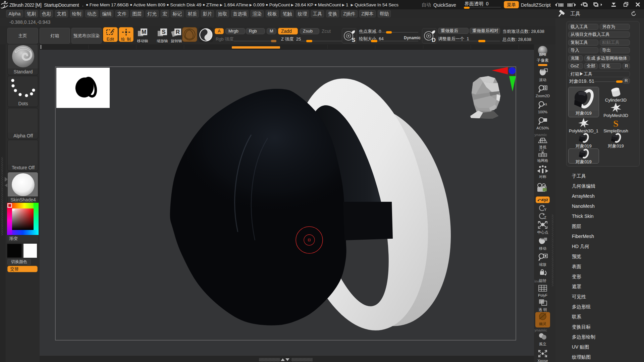 Image resolution: width=644 pixels, height=362 pixels. What do you see at coordinates (434, 40) in the screenshot?
I see `svg-text: D` at bounding box center [434, 40].